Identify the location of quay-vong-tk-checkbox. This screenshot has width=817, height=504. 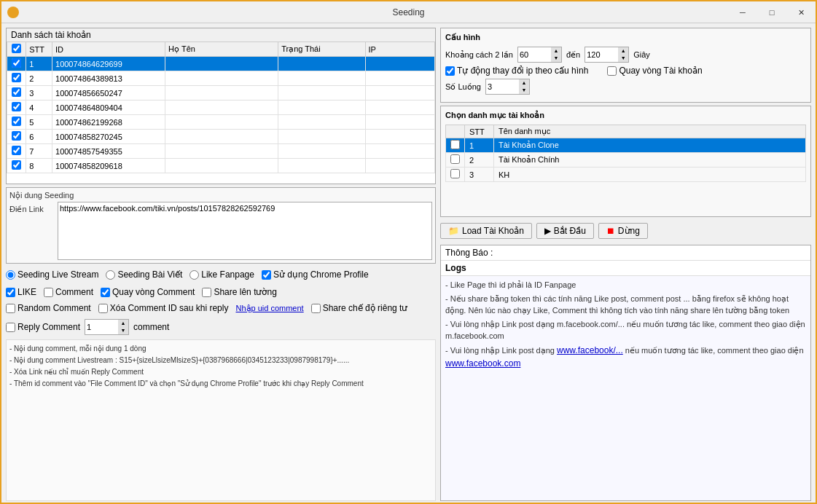
(612, 71).